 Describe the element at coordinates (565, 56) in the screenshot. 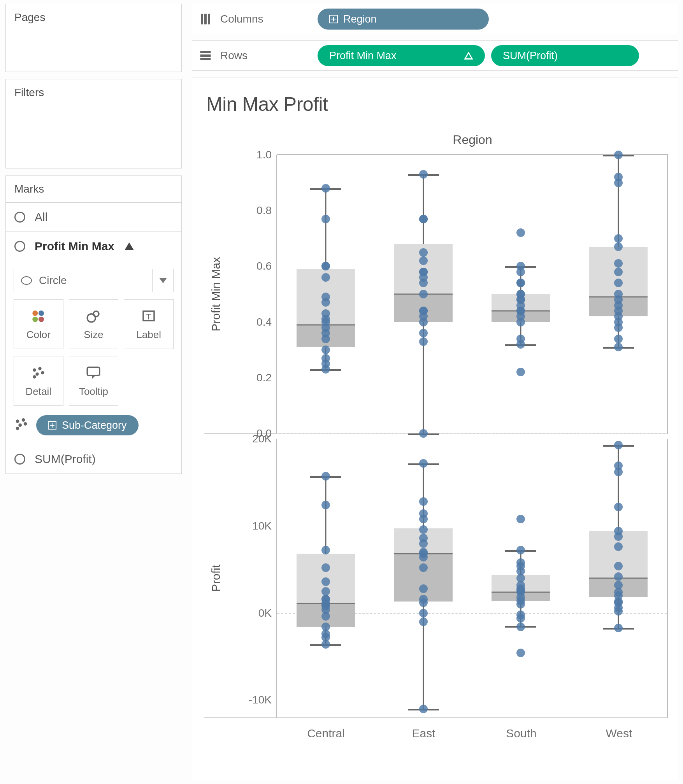

I see `rows-pill-sum-profit: SUM(Profit)` at that location.